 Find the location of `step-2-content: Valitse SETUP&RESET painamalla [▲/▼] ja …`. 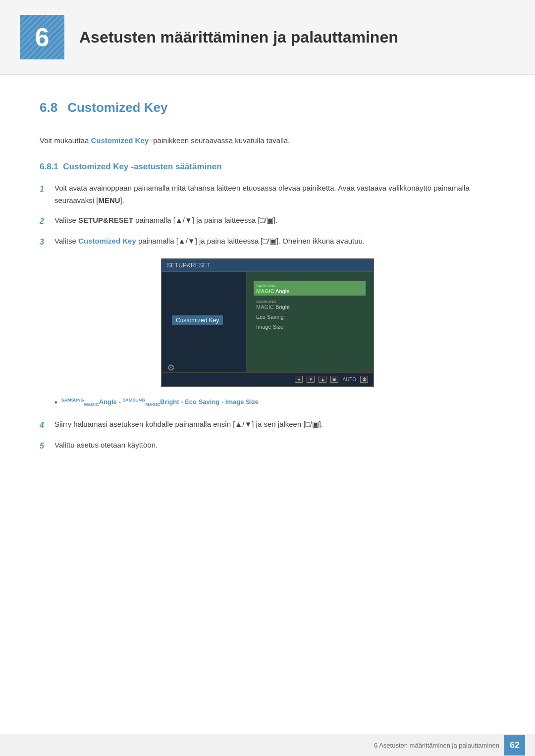

step-2-content: Valitse SETUP&RESET painamalla [▲/▼] ja … is located at coordinates (275, 220).